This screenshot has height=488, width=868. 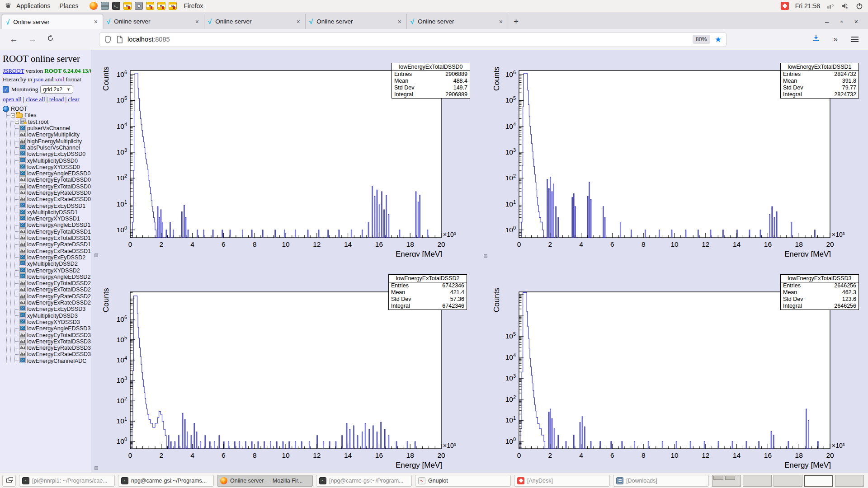 I want to click on taskbar-button-downloads: [Downloads], so click(x=661, y=481).